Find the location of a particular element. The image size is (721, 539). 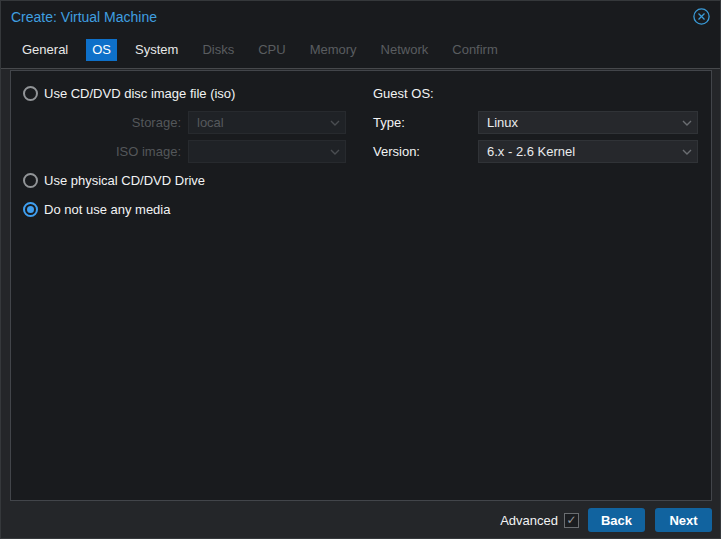

dialog-title: Create: Virtual Machine is located at coordinates (352, 17).